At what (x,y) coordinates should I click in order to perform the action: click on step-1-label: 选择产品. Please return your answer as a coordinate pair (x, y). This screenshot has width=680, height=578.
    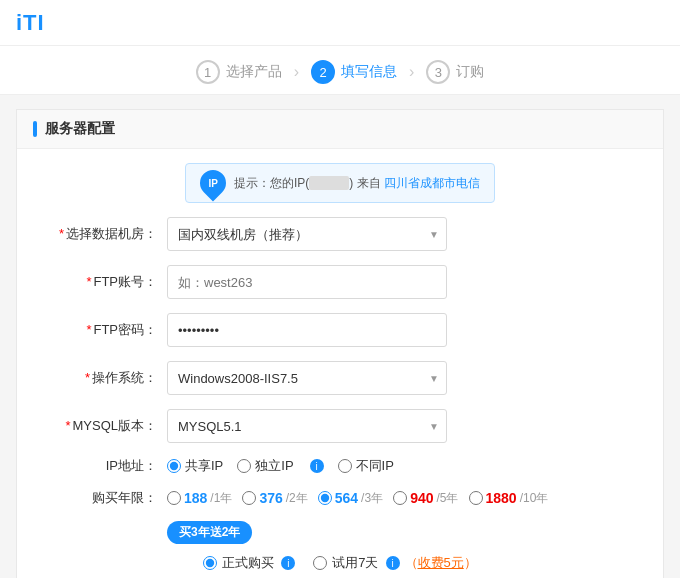
    Looking at the image, I should click on (254, 72).